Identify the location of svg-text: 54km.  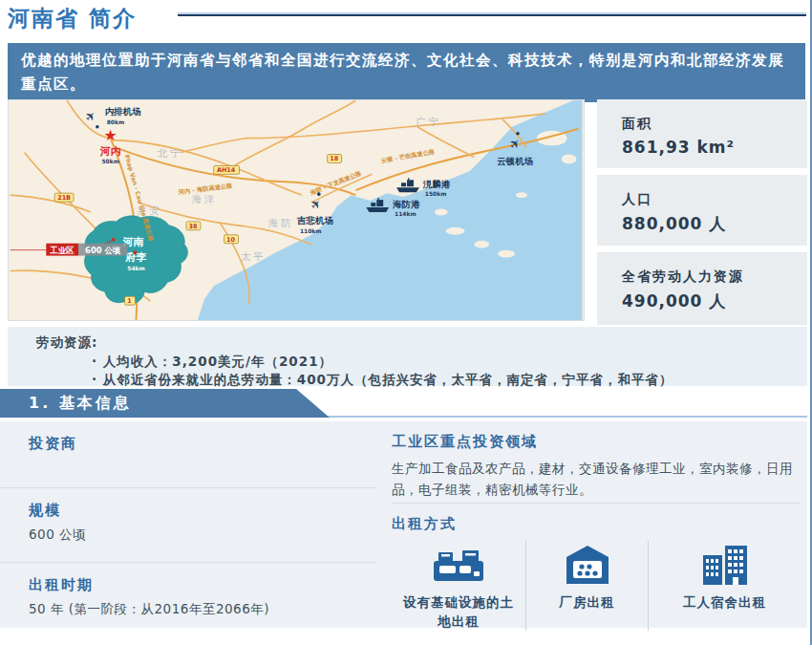
(136, 268).